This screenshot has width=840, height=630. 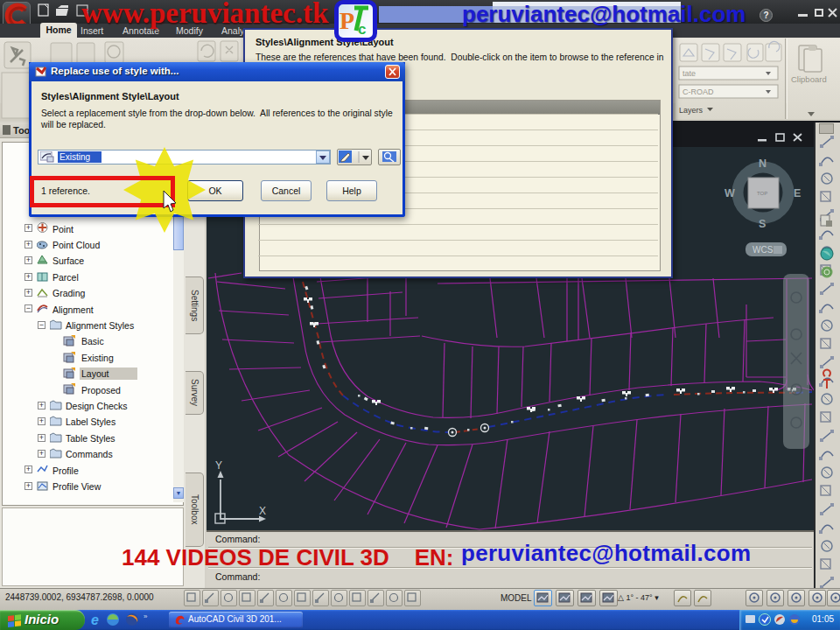 I want to click on svg-text: Y, so click(x=219, y=466).